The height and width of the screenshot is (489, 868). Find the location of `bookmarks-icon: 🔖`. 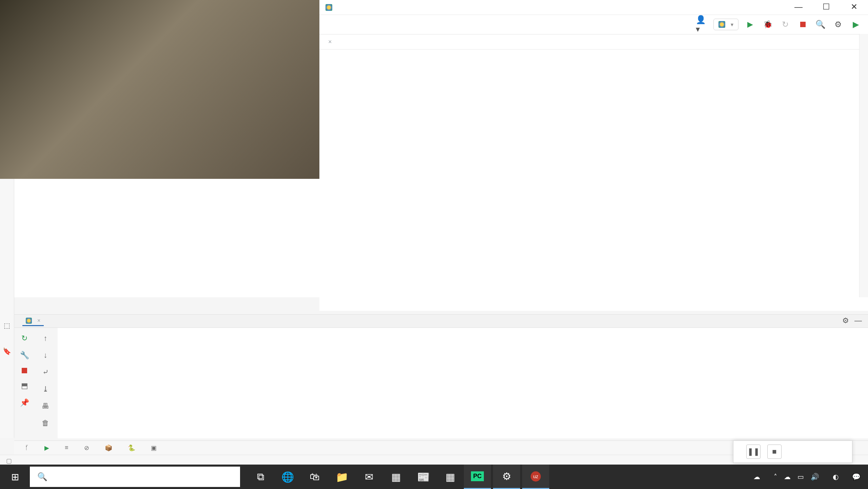

bookmarks-icon: 🔖 is located at coordinates (7, 351).